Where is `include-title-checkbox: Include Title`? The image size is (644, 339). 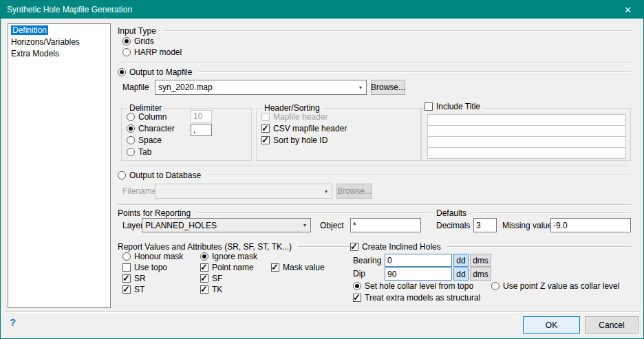 include-title-checkbox: Include Title is located at coordinates (454, 107).